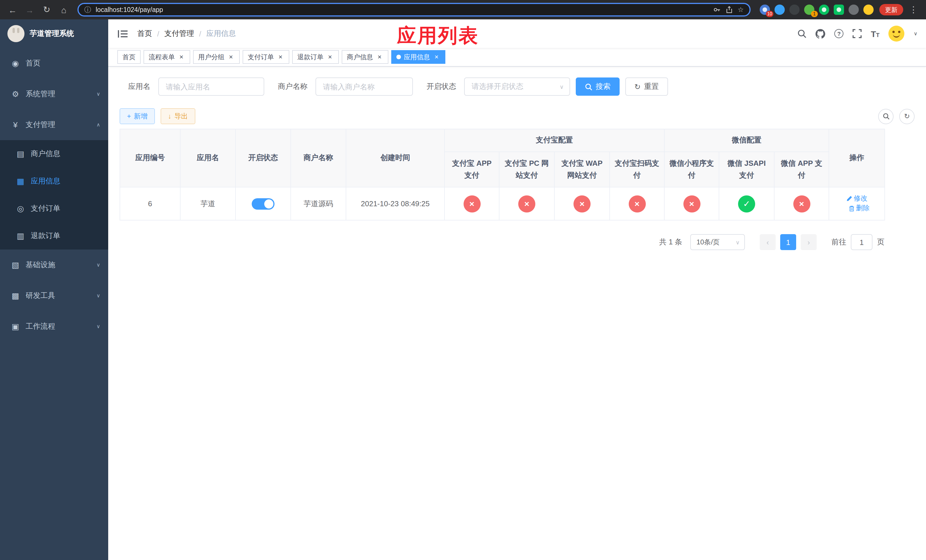  What do you see at coordinates (123, 34) in the screenshot?
I see `sidebar-collapse-icon` at bounding box center [123, 34].